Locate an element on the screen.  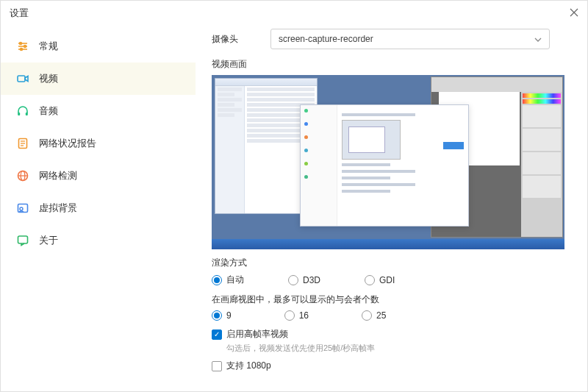
checkbox-box is located at coordinates (217, 366).